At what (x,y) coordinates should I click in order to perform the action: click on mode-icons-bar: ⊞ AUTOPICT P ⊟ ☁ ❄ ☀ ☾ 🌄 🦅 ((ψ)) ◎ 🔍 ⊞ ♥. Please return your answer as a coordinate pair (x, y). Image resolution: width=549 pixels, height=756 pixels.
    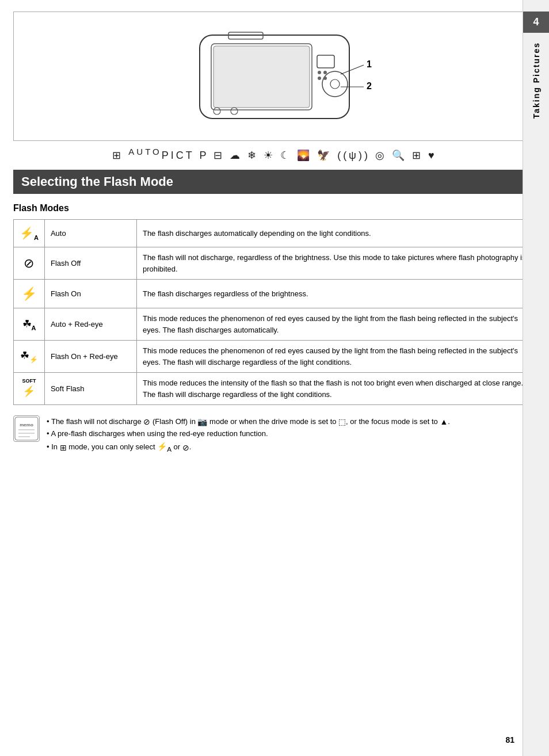
    Looking at the image, I should click on (274, 154).